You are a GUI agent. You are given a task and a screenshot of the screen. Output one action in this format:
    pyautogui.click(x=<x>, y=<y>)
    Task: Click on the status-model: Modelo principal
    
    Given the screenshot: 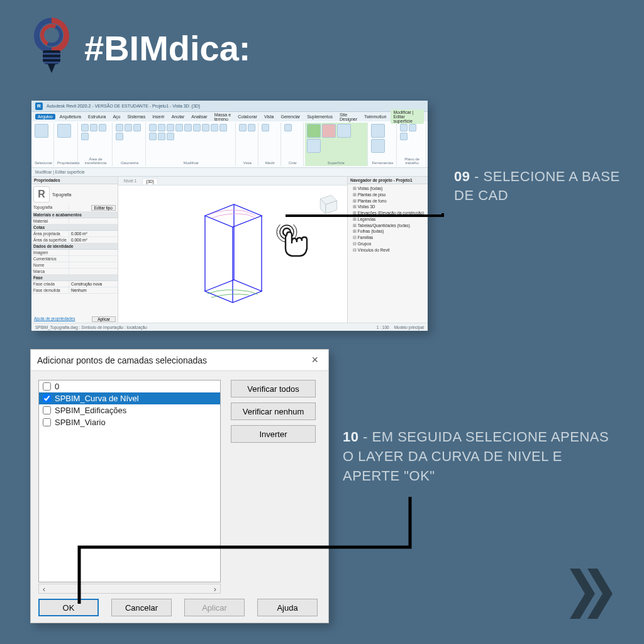 What is the action you would take?
    pyautogui.click(x=409, y=327)
    